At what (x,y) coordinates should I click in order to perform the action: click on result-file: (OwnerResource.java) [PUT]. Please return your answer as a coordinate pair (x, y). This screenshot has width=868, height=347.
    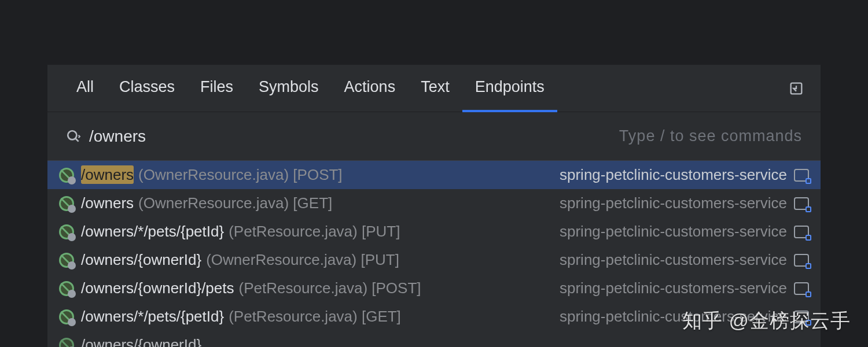
    Looking at the image, I should click on (303, 260).